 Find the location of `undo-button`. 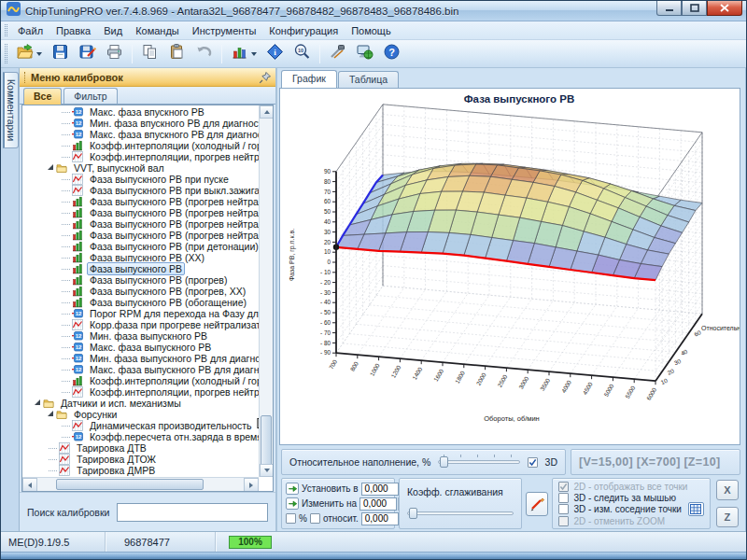

undo-button is located at coordinates (204, 54).